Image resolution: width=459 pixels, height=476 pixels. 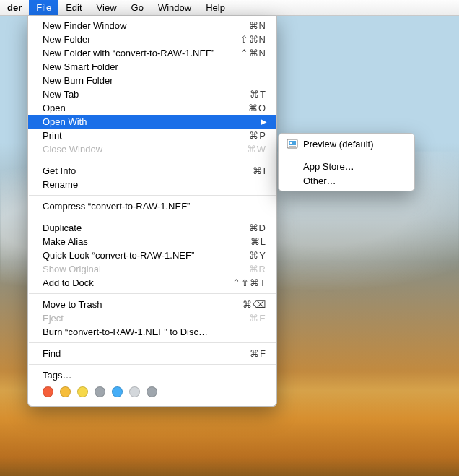 What do you see at coordinates (135, 283) in the screenshot?
I see `menu-item-label: Add to Dock` at bounding box center [135, 283].